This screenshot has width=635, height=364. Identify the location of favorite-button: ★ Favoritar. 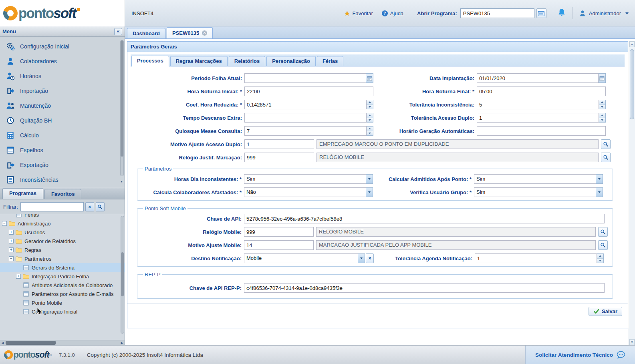
(359, 14).